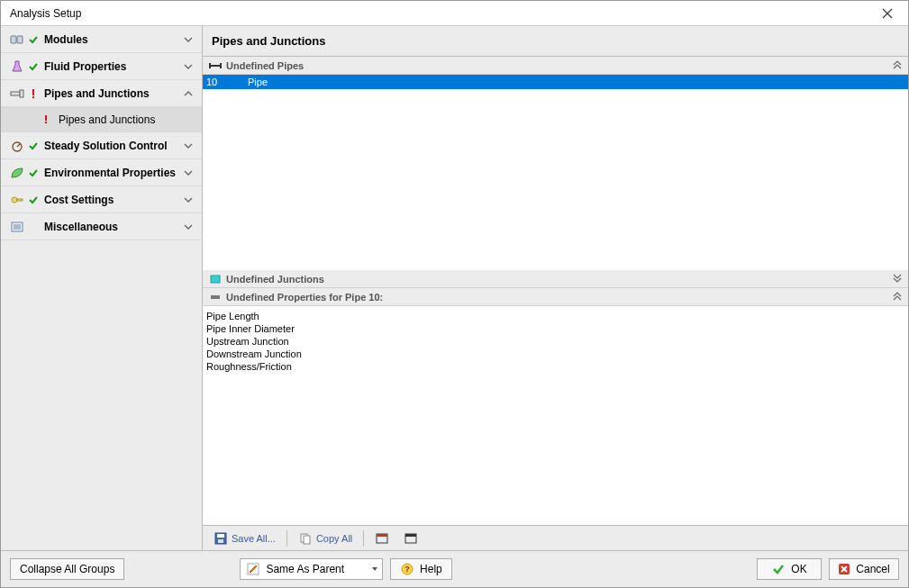 The image size is (909, 588). What do you see at coordinates (17, 227) in the screenshot?
I see `list-icon` at bounding box center [17, 227].